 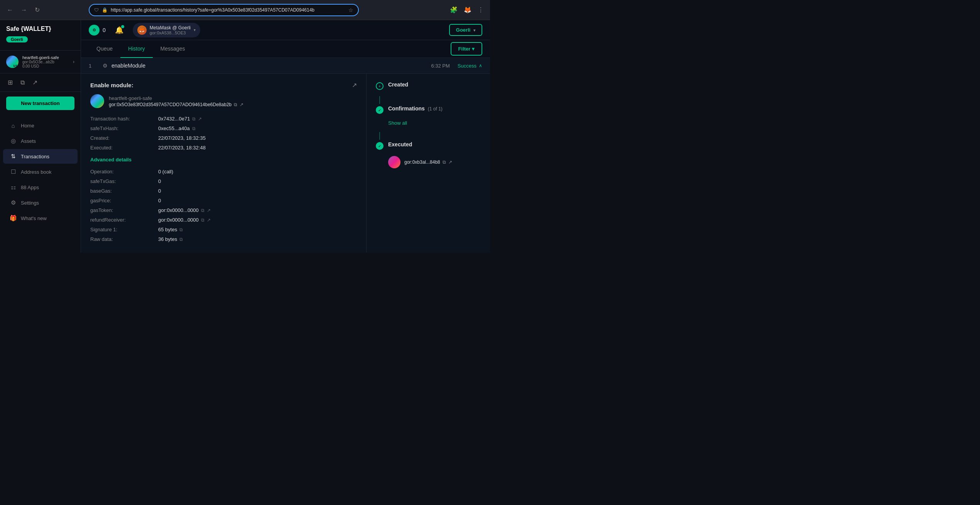 What do you see at coordinates (178, 220) in the screenshot?
I see `refund-receiver-text: gor:0x0000...0000` at bounding box center [178, 220].